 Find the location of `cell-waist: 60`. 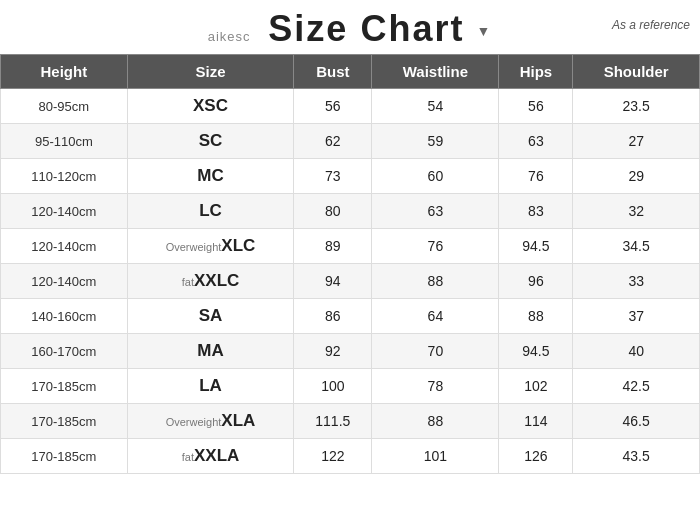

cell-waist: 60 is located at coordinates (436, 176).